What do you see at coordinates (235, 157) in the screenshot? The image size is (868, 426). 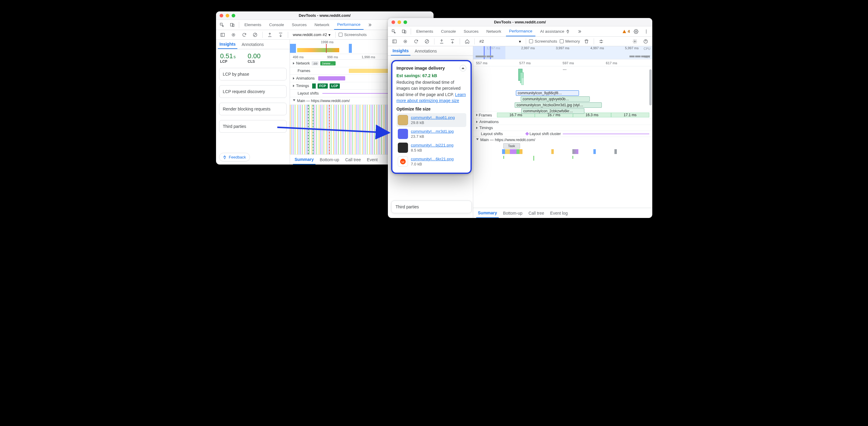 I see `feedback-button: Feedback` at bounding box center [235, 157].